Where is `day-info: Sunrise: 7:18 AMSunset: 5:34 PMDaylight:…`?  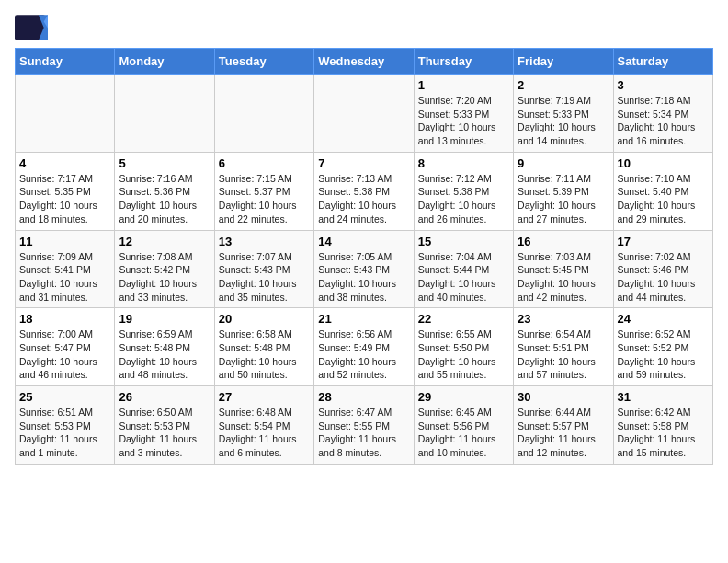
day-info: Sunrise: 7:18 AMSunset: 5:34 PMDaylight:… is located at coordinates (664, 121).